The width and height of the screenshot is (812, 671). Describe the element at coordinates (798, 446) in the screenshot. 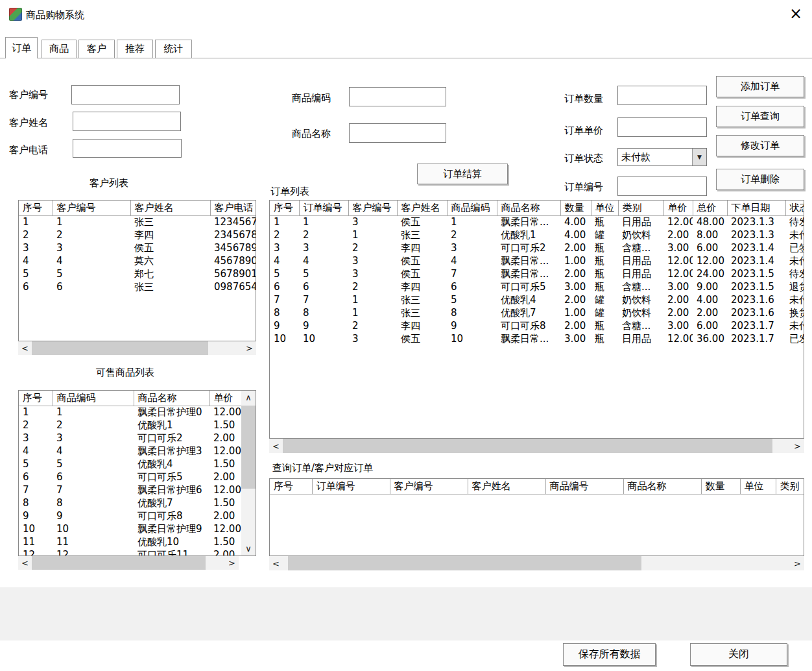

I see `scroll-right-icon: >` at that location.